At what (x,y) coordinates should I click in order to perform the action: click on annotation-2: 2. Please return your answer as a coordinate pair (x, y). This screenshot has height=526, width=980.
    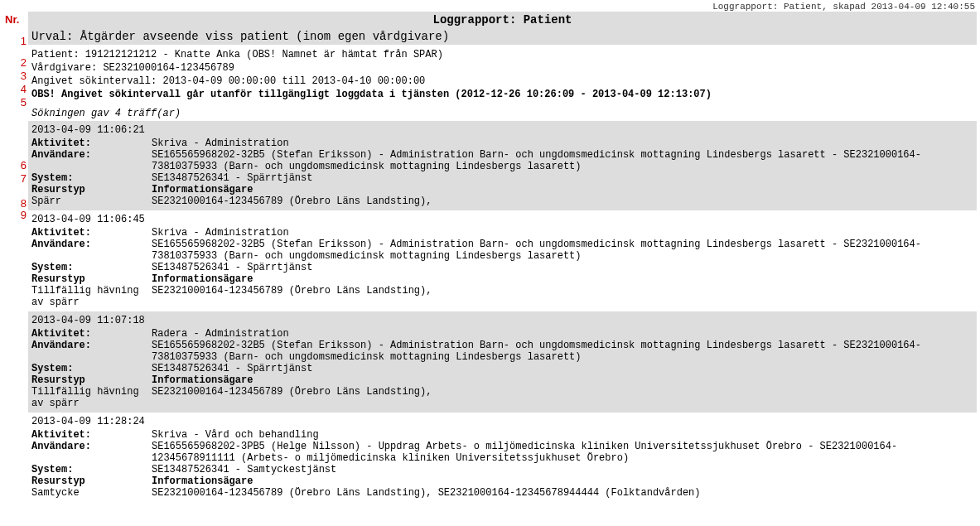
    Looking at the image, I should click on (21, 63).